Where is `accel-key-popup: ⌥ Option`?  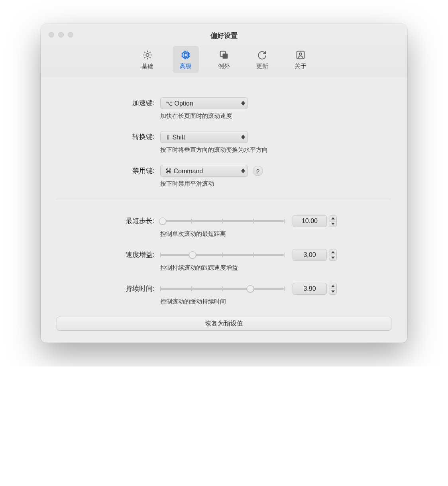 accel-key-popup: ⌥ Option is located at coordinates (204, 103).